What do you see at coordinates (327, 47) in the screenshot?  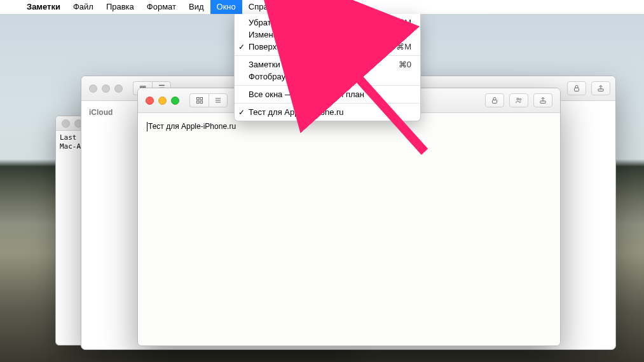 I see `menu-item-float-on-top: ✓ Поверх всех окон ⇧⌘M` at bounding box center [327, 47].